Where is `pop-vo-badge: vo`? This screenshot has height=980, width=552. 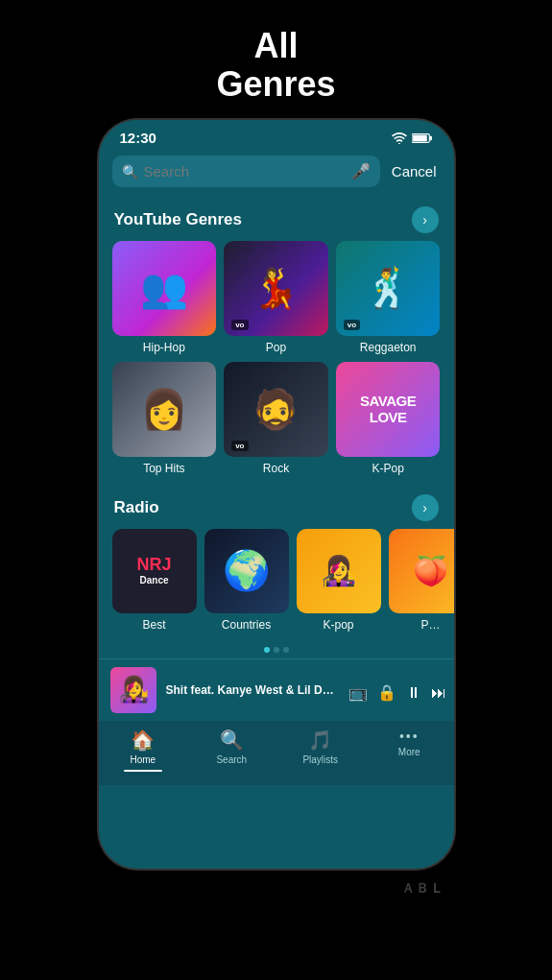
pop-vo-badge: vo is located at coordinates (240, 324).